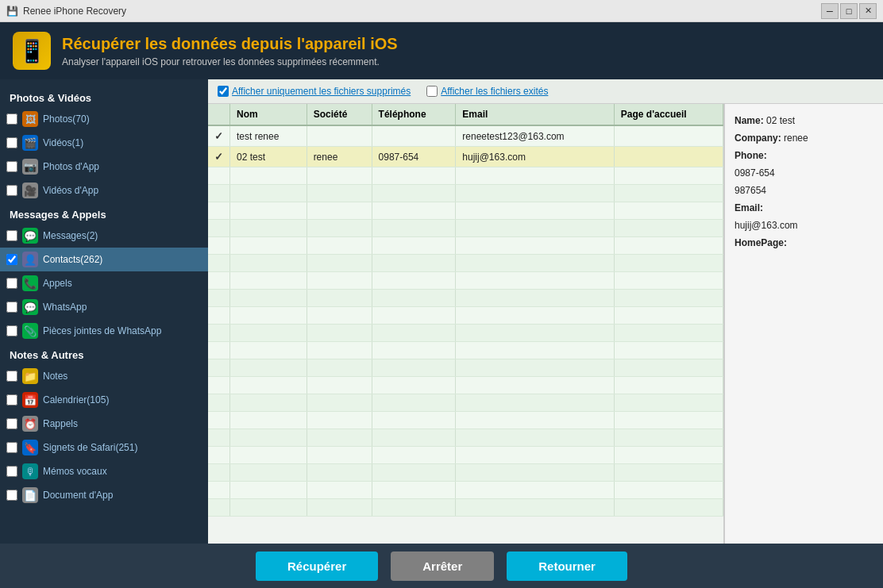 This screenshot has width=883, height=588. What do you see at coordinates (104, 471) in the screenshot?
I see `sidebar-item-memos: 🎙 Mémos vocaux` at bounding box center [104, 471].